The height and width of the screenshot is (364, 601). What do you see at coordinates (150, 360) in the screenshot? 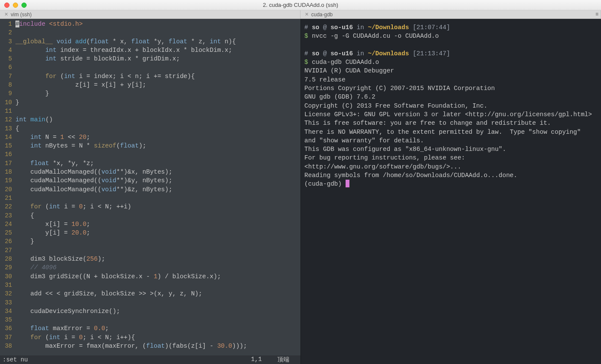
I see `vim-statusbar: :set nu 1,1 顶端` at bounding box center [150, 360].